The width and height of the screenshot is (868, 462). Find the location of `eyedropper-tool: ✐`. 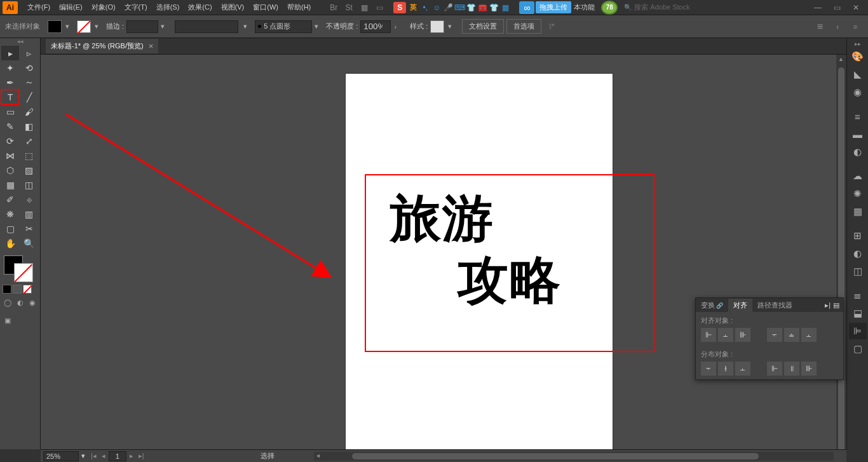

eyedropper-tool: ✐ is located at coordinates (10, 200).